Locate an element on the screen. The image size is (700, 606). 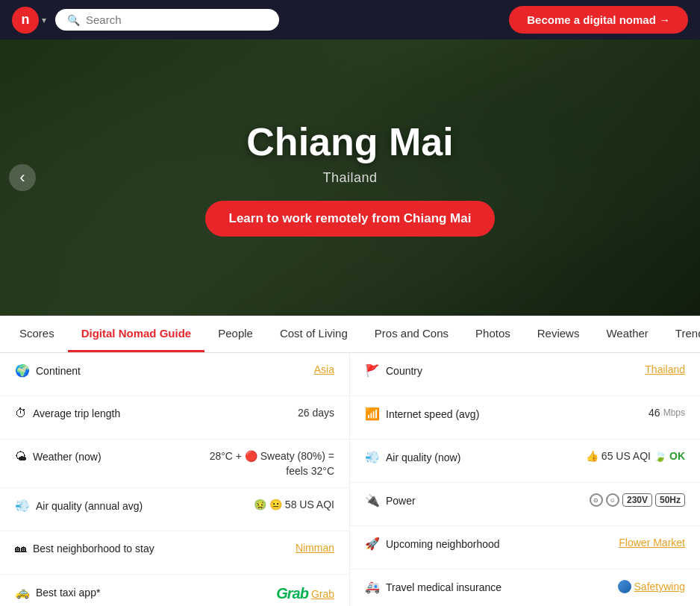
taxi-icon: 🚕 is located at coordinates (22, 593).